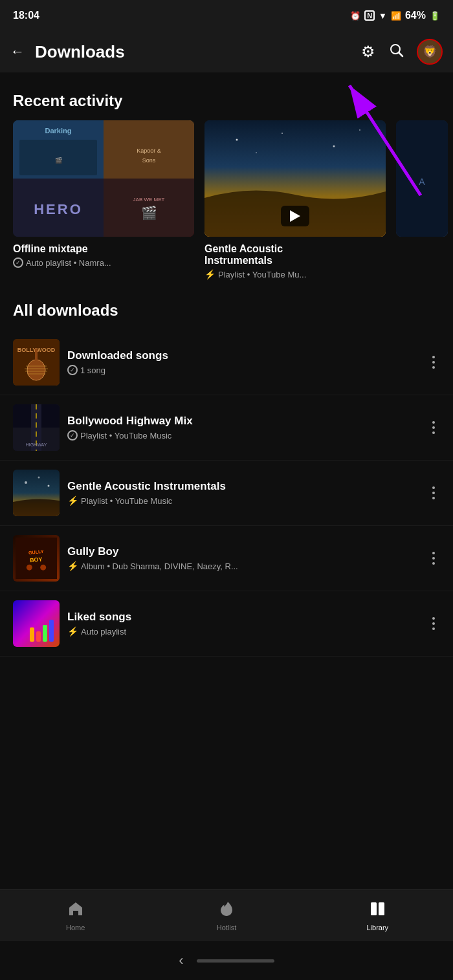 The image size is (453, 980). Describe the element at coordinates (58, 208) in the screenshot. I see `thumb-cell-3: HERO` at that location.